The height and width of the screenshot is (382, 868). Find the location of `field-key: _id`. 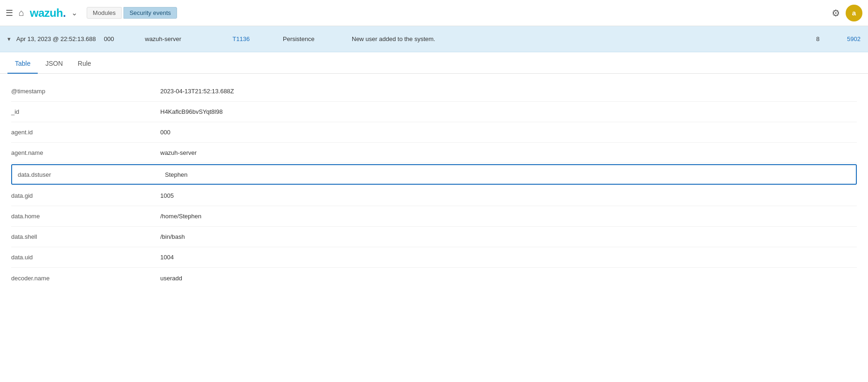

field-key: _id is located at coordinates (86, 112).